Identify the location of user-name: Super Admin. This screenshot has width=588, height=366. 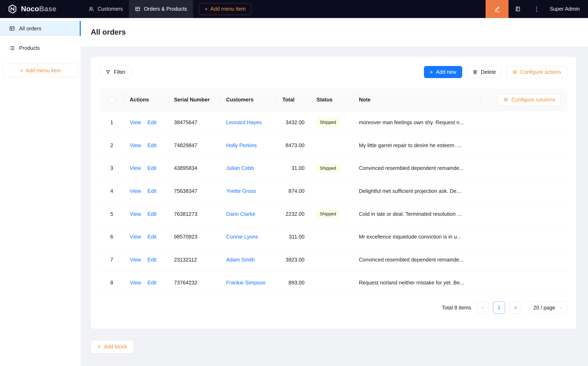
(565, 9).